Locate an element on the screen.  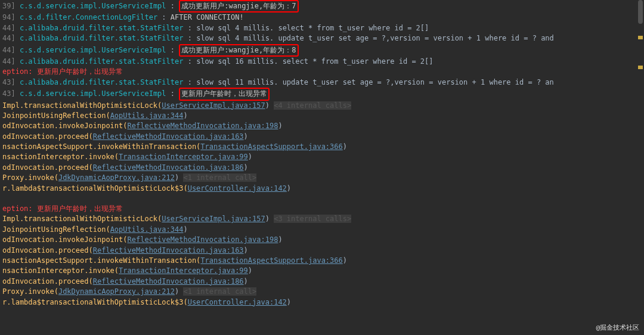
log-line: 44] c.s.d.service.impl.UserServiceImpl :… is located at coordinates (322, 50).